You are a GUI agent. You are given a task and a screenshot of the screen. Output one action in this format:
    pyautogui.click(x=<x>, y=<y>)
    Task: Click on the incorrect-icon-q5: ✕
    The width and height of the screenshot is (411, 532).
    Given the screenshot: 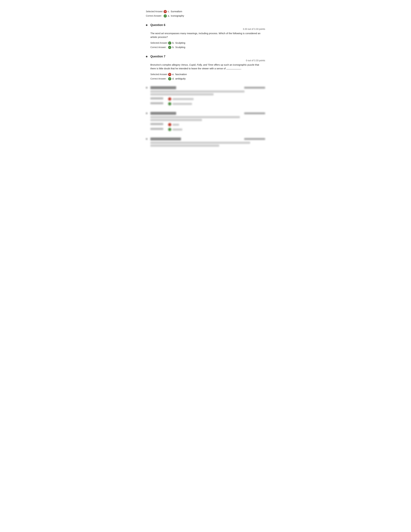 What is the action you would take?
    pyautogui.click(x=165, y=12)
    